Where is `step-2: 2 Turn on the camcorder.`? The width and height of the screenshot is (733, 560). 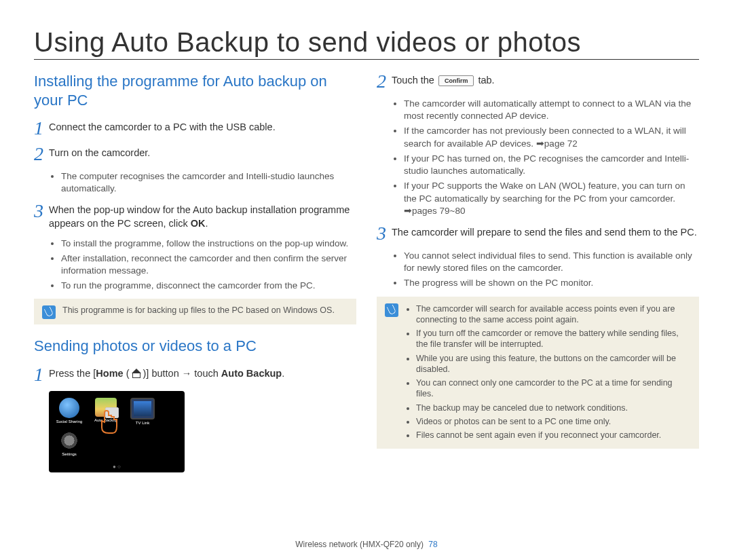 step-2: 2 Turn on the camcorder. is located at coordinates (195, 154).